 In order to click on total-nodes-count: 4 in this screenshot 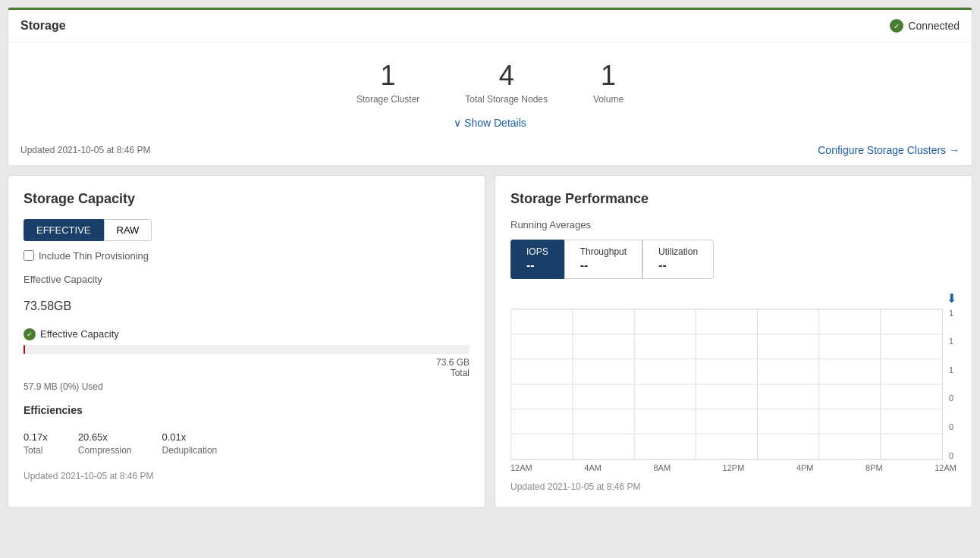, I will do `click(507, 76)`.